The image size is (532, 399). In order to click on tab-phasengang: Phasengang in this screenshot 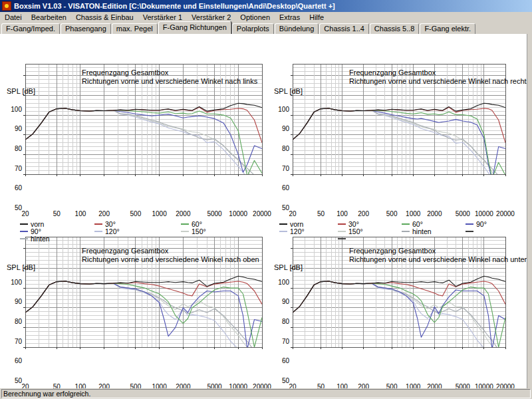, I will do `click(86, 29)`.